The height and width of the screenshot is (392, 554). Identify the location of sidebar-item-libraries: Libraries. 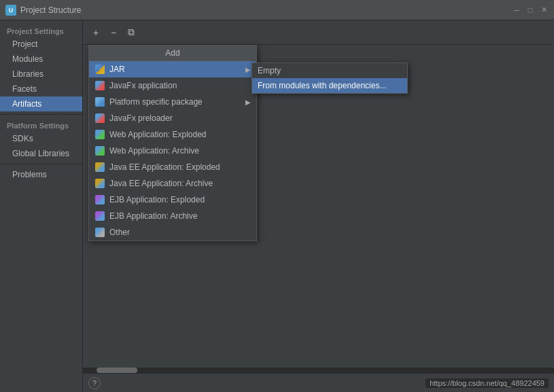
(41, 74).